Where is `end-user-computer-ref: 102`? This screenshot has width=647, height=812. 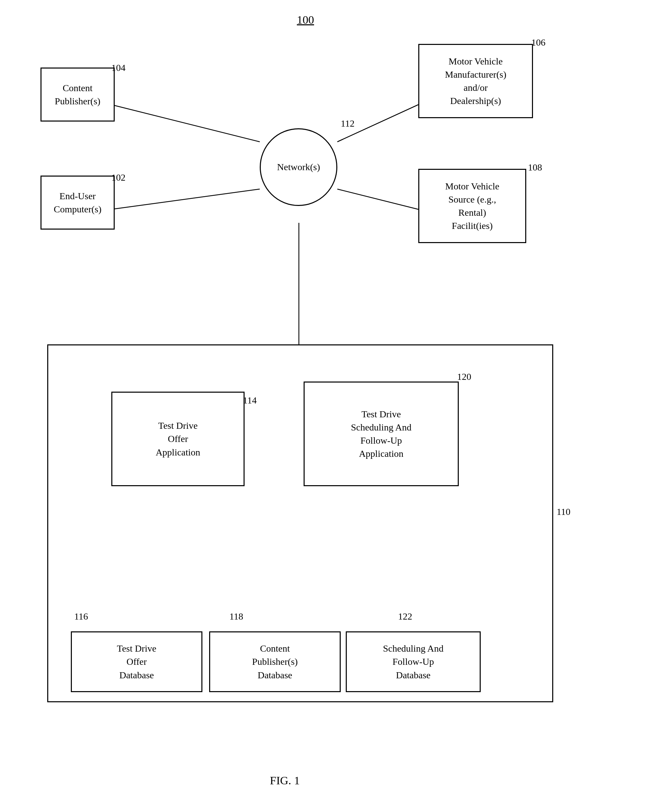
end-user-computer-ref: 102 is located at coordinates (118, 178).